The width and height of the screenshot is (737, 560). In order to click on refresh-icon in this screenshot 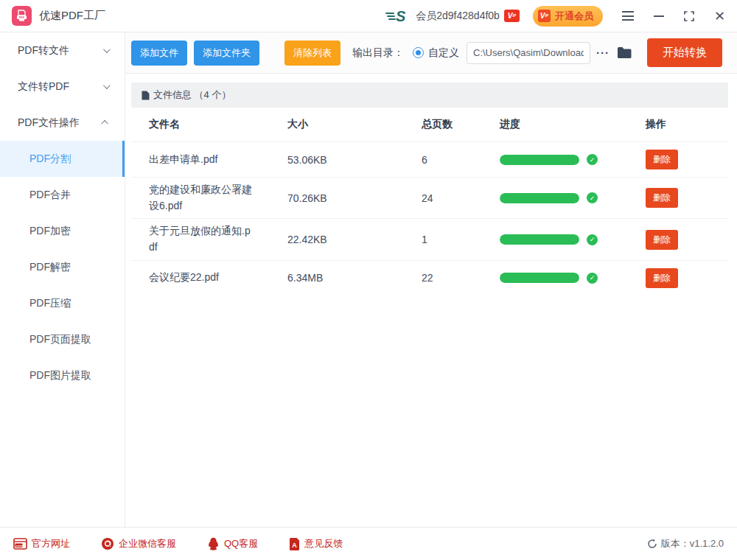, I will do `click(652, 544)`.